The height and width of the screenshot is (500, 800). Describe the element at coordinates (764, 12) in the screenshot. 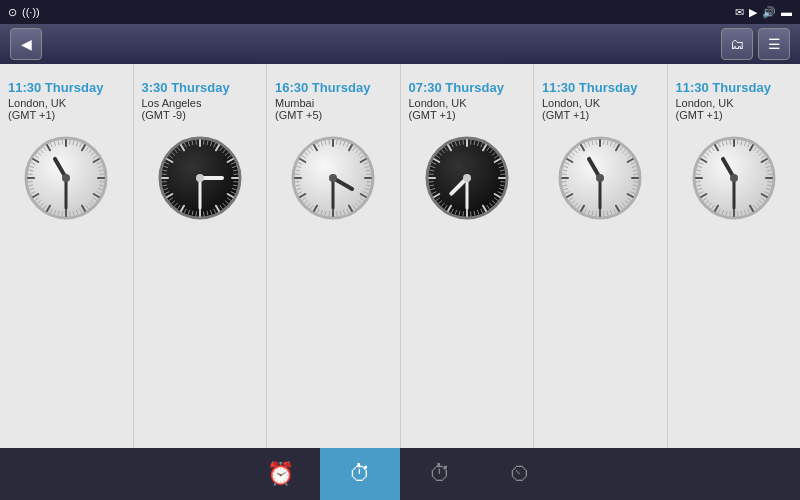

I see `status-right: ✉ ▶ 🔊 ▬` at that location.